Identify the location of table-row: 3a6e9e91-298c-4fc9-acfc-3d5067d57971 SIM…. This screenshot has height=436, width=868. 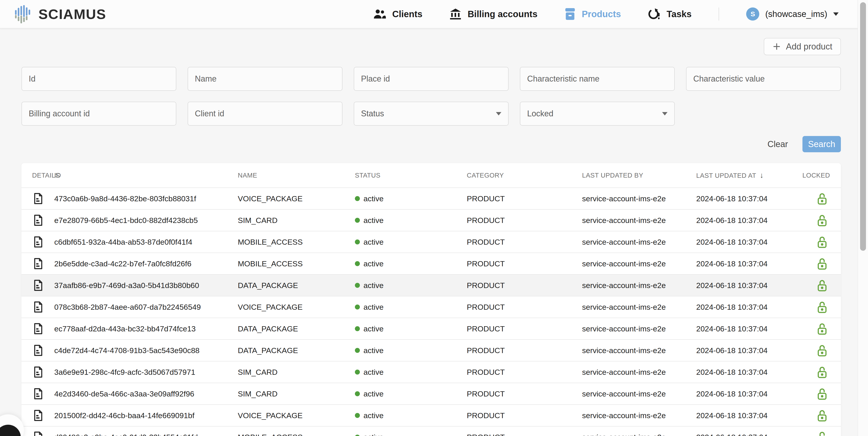
(431, 372).